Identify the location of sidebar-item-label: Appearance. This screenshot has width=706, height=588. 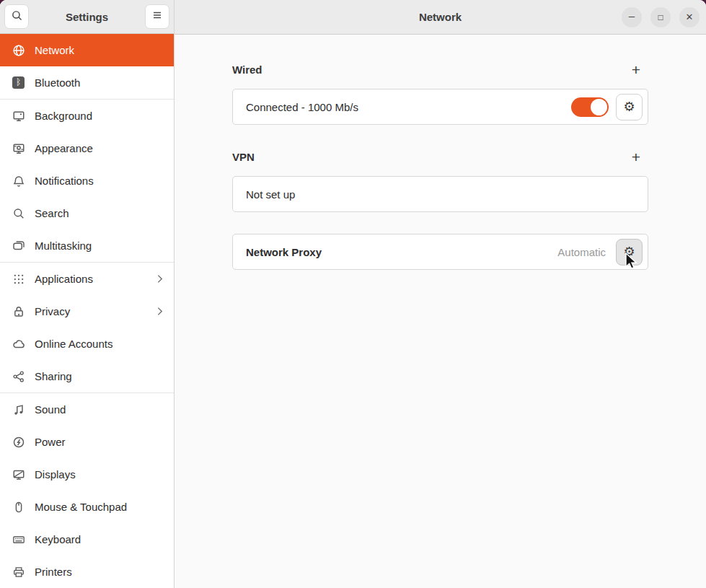
(63, 149).